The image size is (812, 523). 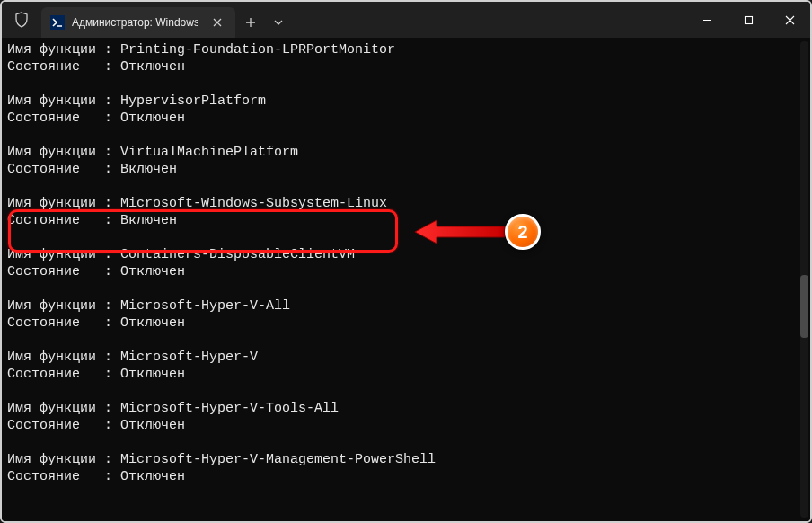 What do you see at coordinates (805, 279) in the screenshot?
I see `scrollbar-track` at bounding box center [805, 279].